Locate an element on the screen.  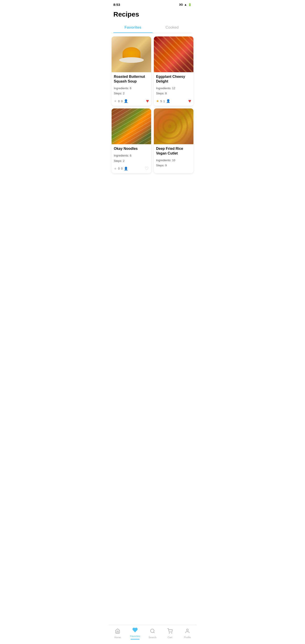
recipe-footer-2: ★ 5 1 👤 ♥ is located at coordinates (174, 101).